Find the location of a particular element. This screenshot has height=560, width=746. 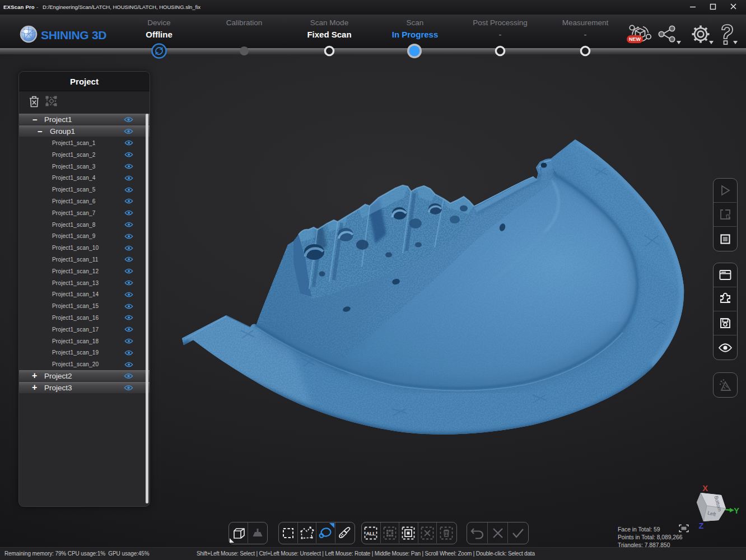

svg-text: X is located at coordinates (705, 488).